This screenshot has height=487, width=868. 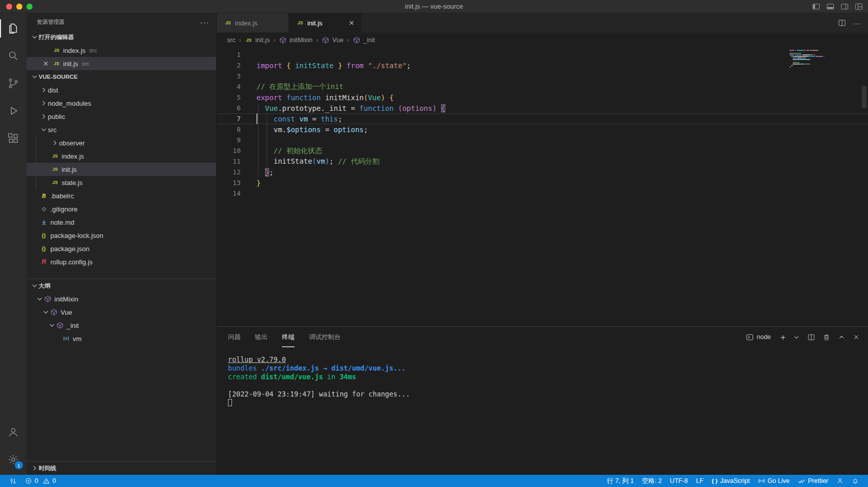 I want to click on status-go-live: Go Live, so click(x=774, y=481).